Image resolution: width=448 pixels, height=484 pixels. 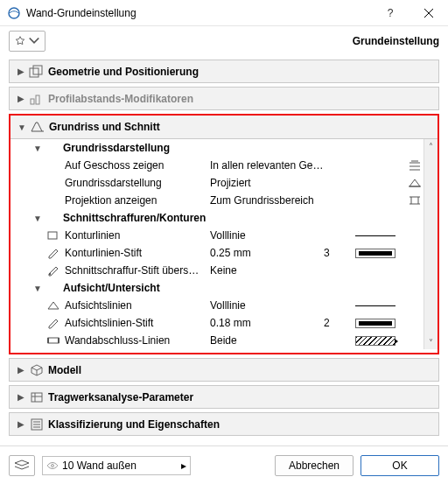 I want to click on subtitle: Grundeinstellung, so click(x=396, y=41).